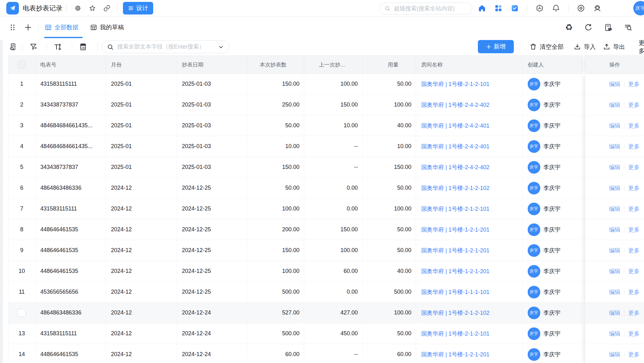 This screenshot has width=644, height=363. Describe the element at coordinates (389, 65) in the screenshot. I see `col-header-usage: 用量` at that location.